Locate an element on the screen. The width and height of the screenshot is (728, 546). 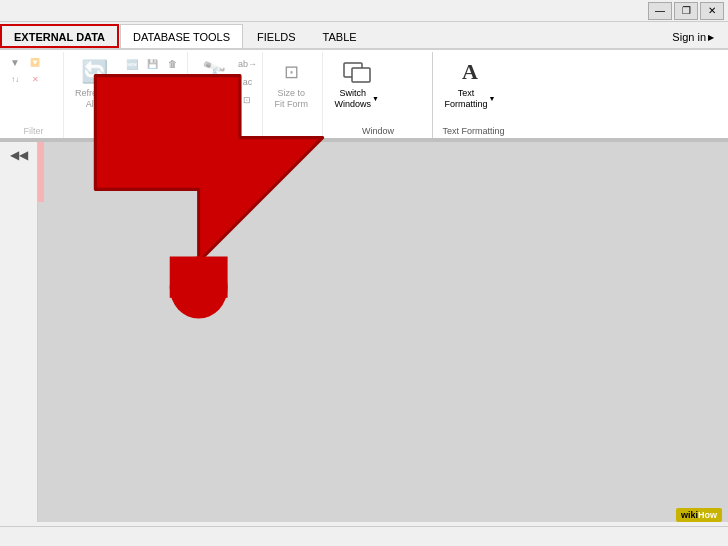
filter-icon-3: ↑↓ is located at coordinates (15, 79).